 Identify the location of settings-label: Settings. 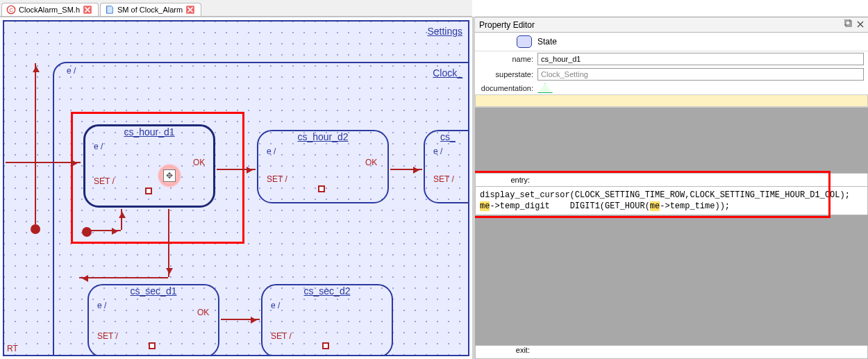
(444, 31).